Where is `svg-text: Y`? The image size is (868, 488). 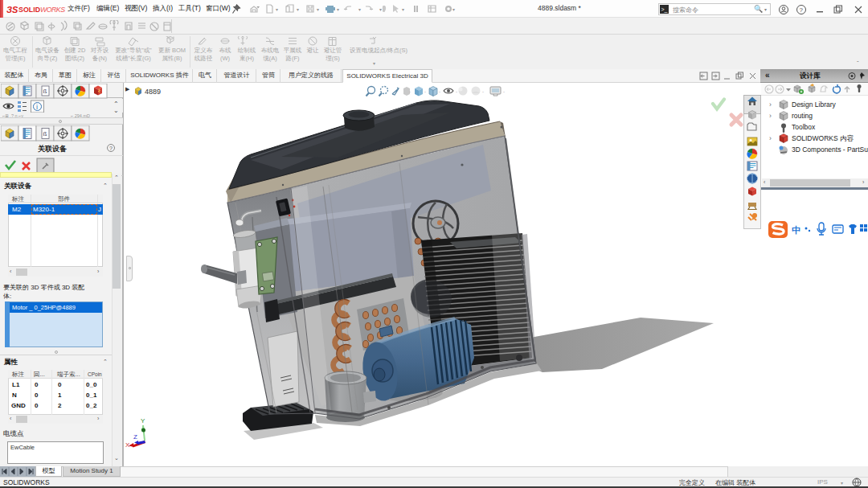
svg-text: Y is located at coordinates (143, 421).